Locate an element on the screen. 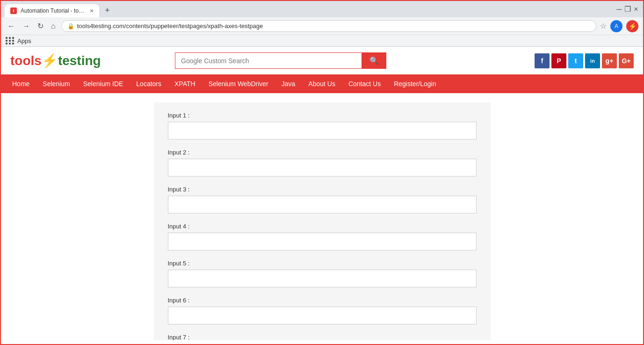 The height and width of the screenshot is (345, 644). input6-field is located at coordinates (322, 316).